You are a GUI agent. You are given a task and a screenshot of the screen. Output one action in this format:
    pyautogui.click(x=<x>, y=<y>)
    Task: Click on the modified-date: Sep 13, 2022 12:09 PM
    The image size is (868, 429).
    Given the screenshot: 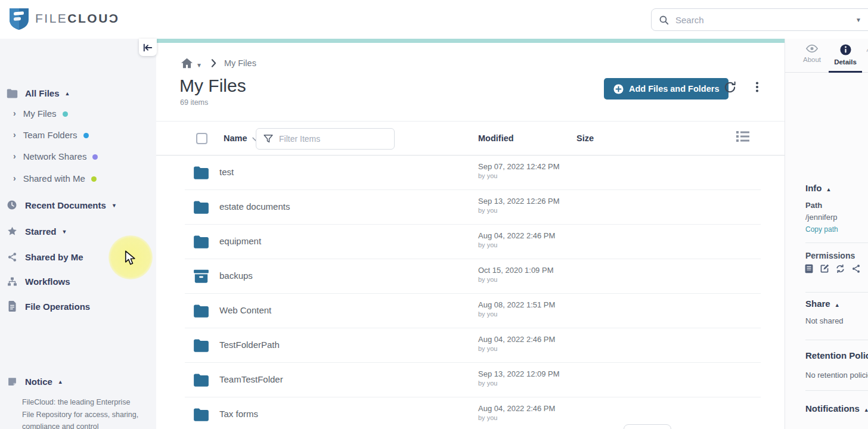 What is the action you would take?
    pyautogui.click(x=519, y=374)
    